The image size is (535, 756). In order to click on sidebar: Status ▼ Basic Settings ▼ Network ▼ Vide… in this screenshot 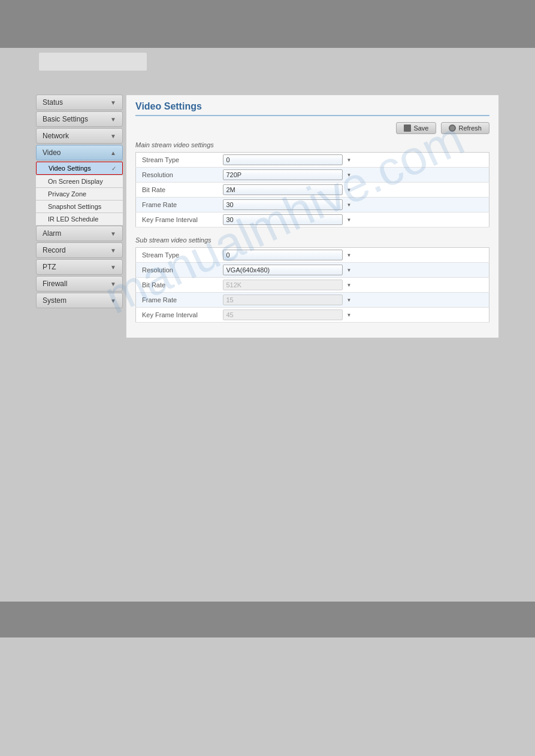, I will do `click(79, 217)`.